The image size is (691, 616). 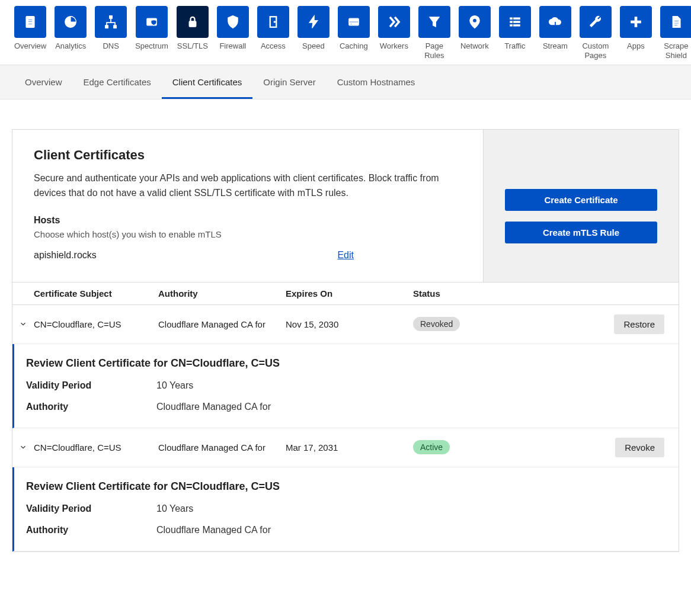 What do you see at coordinates (233, 36) in the screenshot?
I see `nav-item-firewall: Firewall` at bounding box center [233, 36].